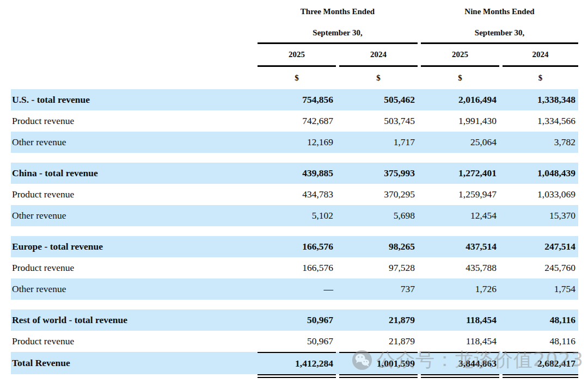 Image resolution: width=588 pixels, height=384 pixels. What do you see at coordinates (297, 363) in the screenshot?
I see `value-cell-3m-2025: 1,412,284` at bounding box center [297, 363].